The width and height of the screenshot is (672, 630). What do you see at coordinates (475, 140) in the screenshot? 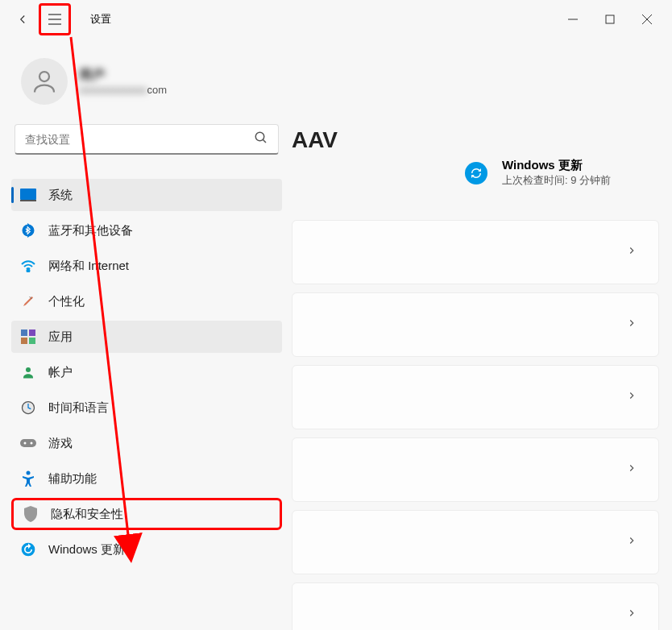
I see `page-title: AAV` at bounding box center [475, 140].